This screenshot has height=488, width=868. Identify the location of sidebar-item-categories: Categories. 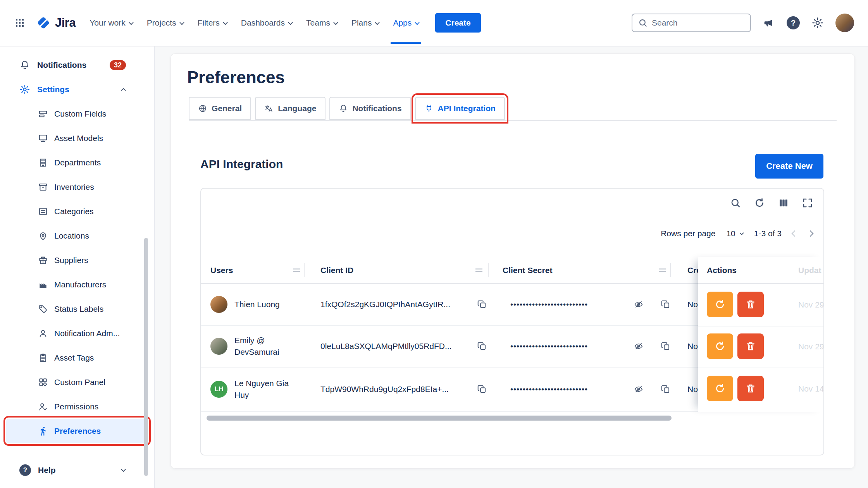
(77, 211).